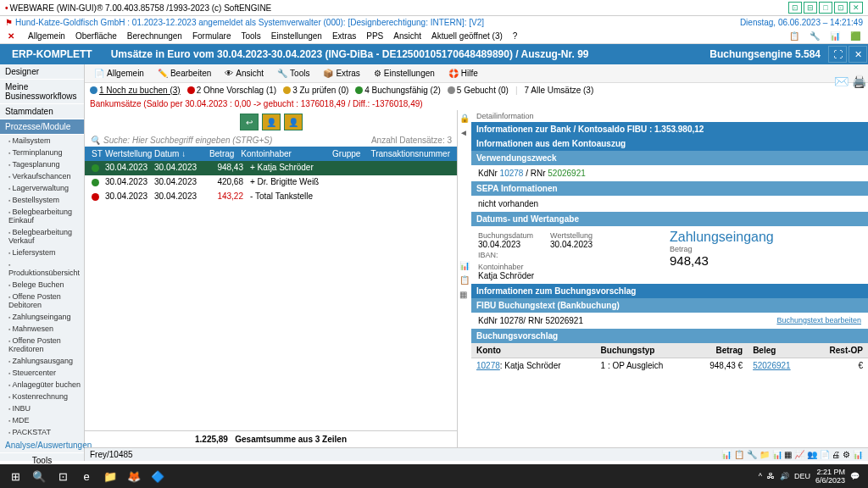  Describe the element at coordinates (86, 476) in the screenshot. I see `edge-icon: e` at that location.